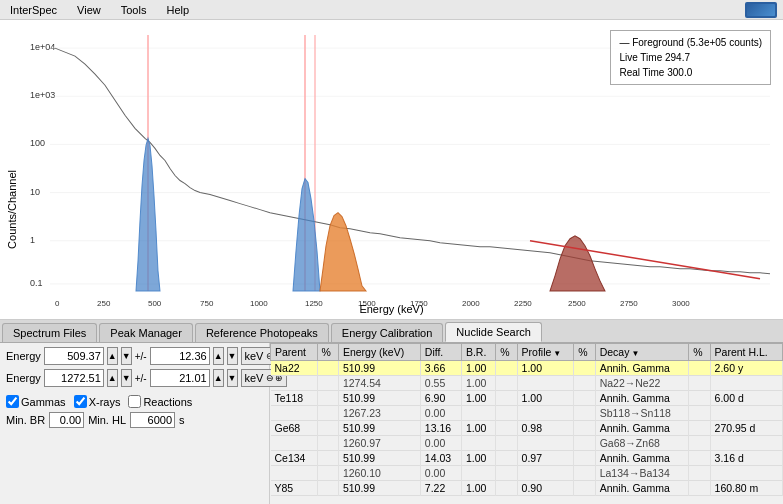 This screenshot has height=504, width=783. What do you see at coordinates (34, 10) in the screenshot?
I see `menu-interspec: InterSpec` at bounding box center [34, 10].